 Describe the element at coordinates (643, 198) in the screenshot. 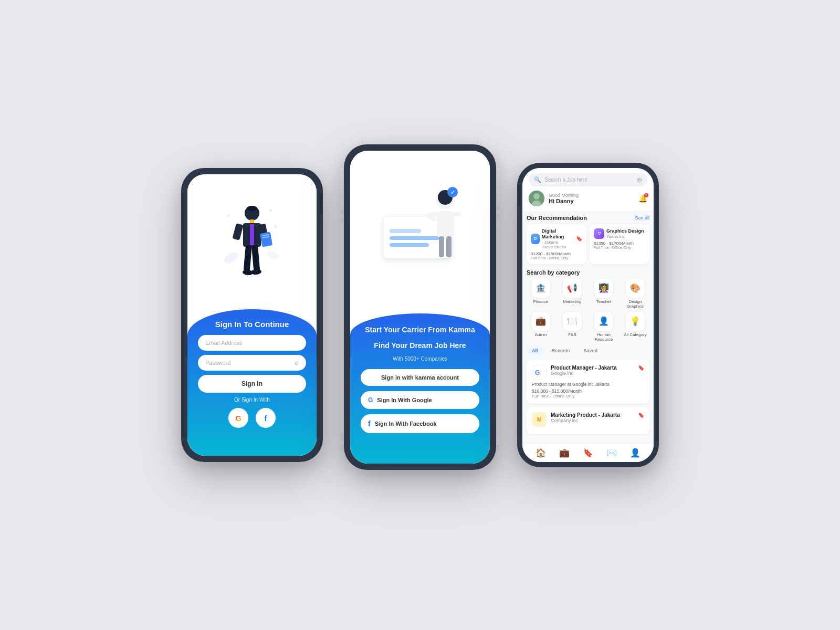

I see `notification-bell: 🔔 1` at that location.